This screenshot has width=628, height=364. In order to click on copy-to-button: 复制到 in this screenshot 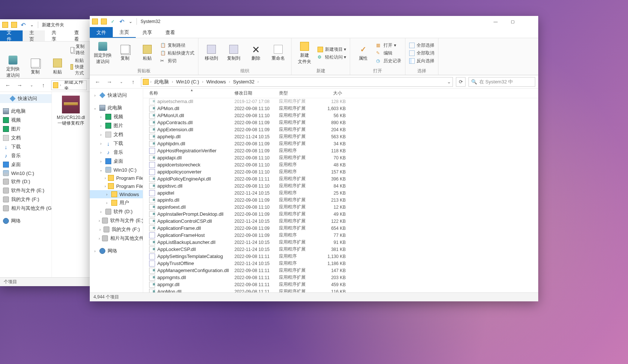, I will do `click(234, 53)`.